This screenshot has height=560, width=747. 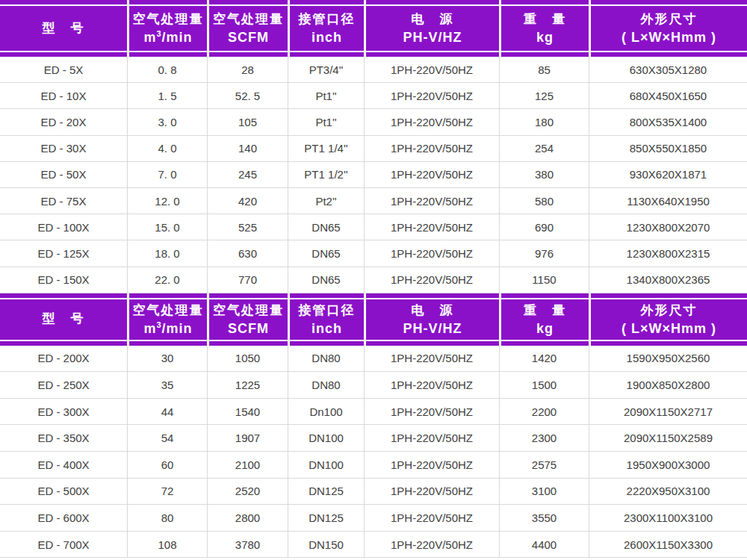 What do you see at coordinates (544, 358) in the screenshot?
I see `cell-weight: 1420` at bounding box center [544, 358].